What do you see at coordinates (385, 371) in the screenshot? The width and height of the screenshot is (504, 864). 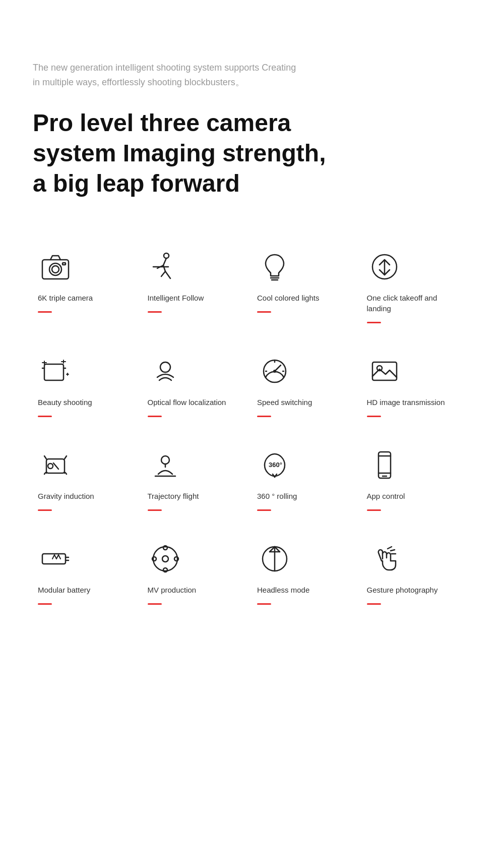 I see `image-icon` at bounding box center [385, 371].